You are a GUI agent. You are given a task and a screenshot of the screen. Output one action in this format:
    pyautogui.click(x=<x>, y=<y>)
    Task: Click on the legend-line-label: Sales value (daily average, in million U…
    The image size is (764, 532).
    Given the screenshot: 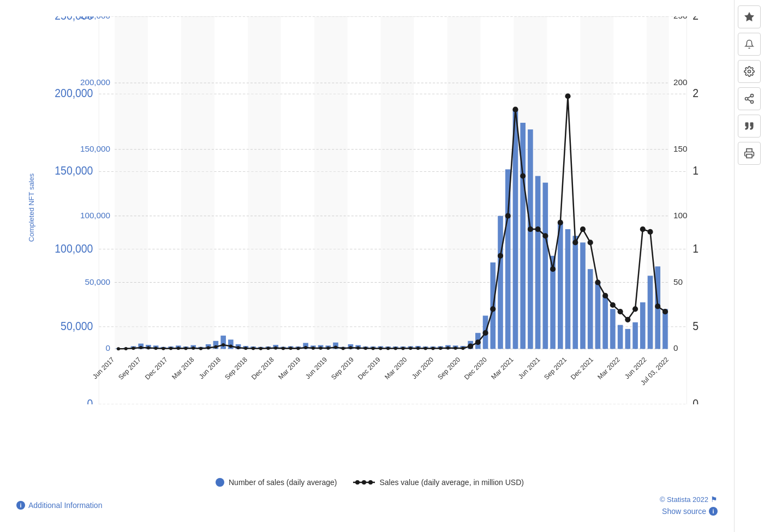 What is the action you would take?
    pyautogui.click(x=452, y=482)
    